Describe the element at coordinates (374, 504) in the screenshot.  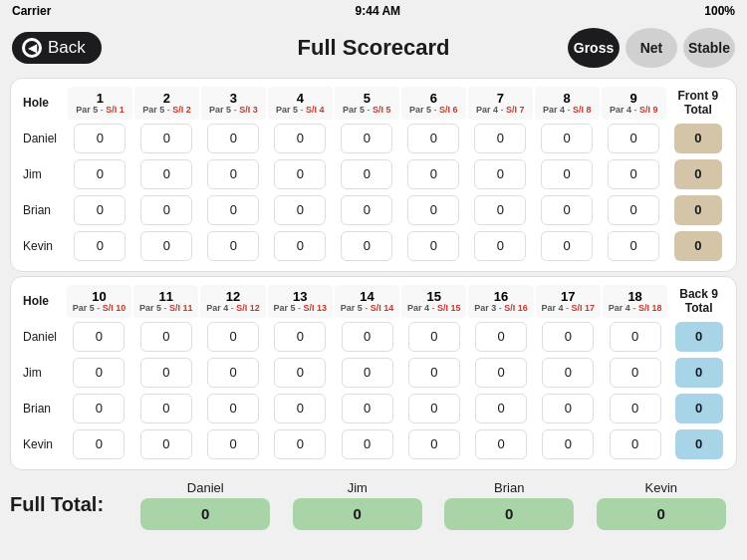
I see `full-total-section: Full Total: Daniel0Jim0Brian0Kevin0` at that location.